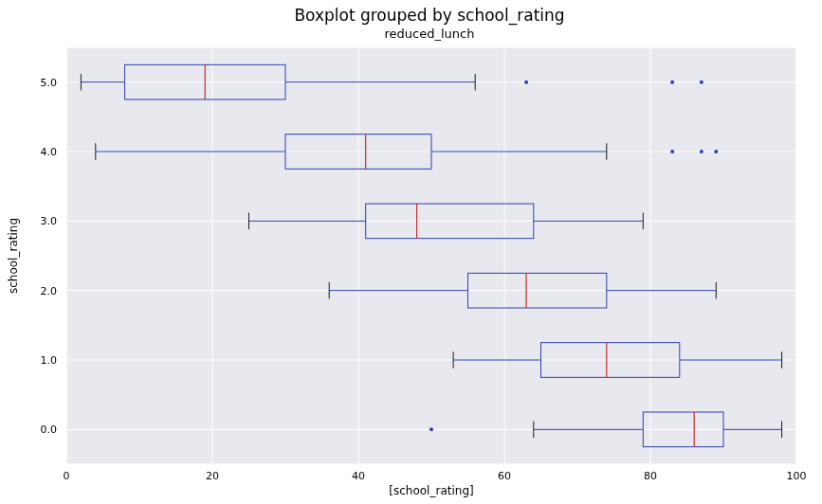 The image size is (822, 504). Describe the element at coordinates (49, 360) in the screenshot. I see `y-tick-label: 1.0` at that location.